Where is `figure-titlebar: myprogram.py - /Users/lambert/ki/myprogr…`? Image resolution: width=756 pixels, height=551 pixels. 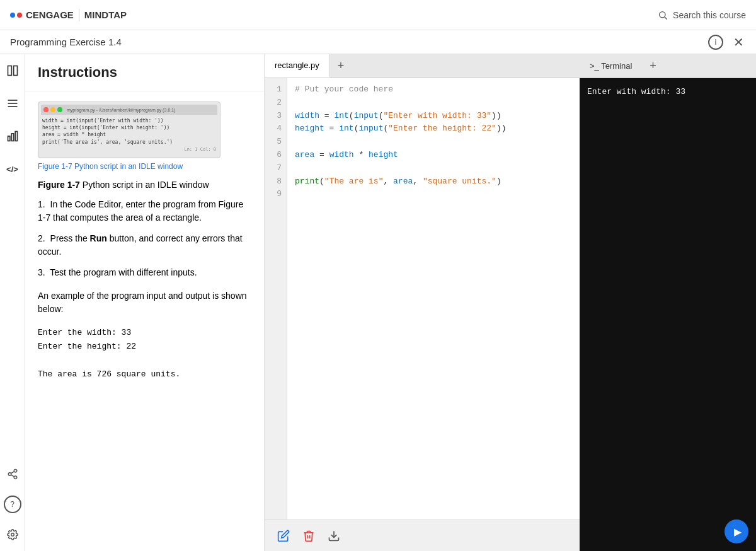
figure-titlebar: myprogram.py - /Users/lambert/ki/myprogr… is located at coordinates (129, 110).